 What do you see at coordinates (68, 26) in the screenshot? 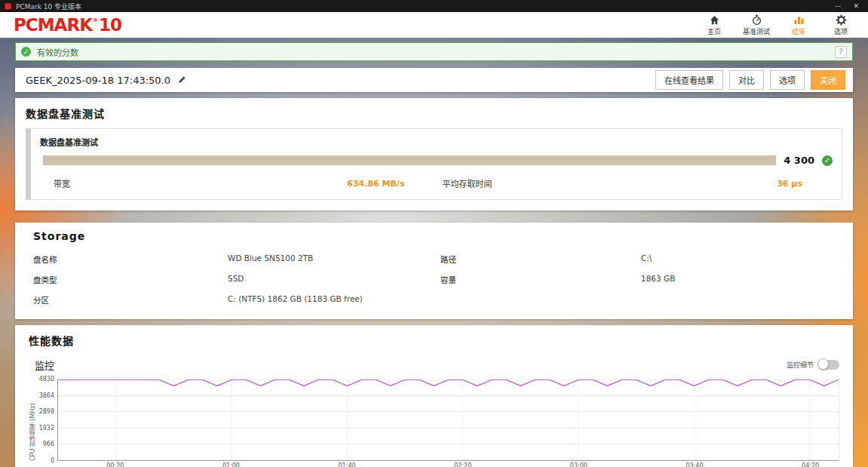
I see `pcmark-logo: PCMARK ® 10` at bounding box center [68, 26].